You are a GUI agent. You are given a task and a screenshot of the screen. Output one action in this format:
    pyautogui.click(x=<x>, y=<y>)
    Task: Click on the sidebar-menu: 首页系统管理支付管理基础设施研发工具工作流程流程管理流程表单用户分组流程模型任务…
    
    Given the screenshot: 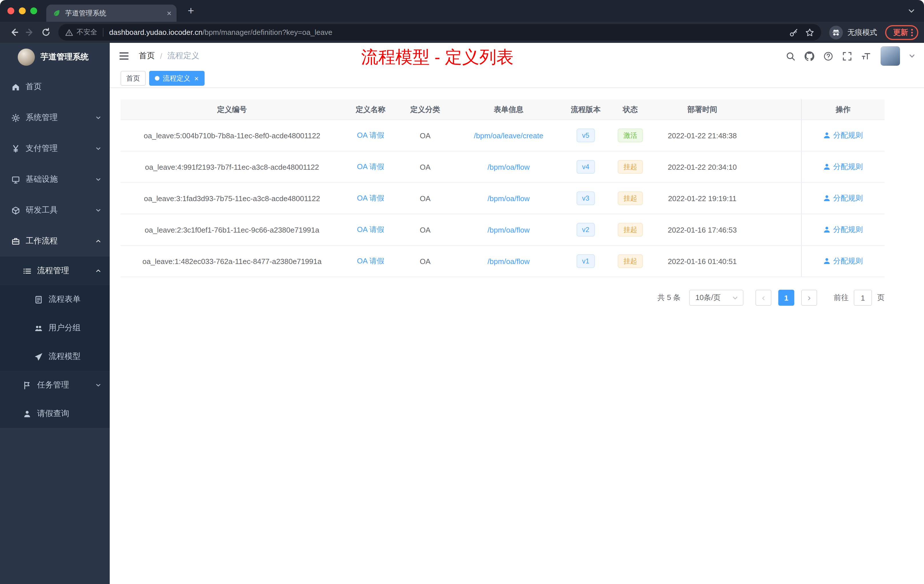 What is the action you would take?
    pyautogui.click(x=55, y=249)
    